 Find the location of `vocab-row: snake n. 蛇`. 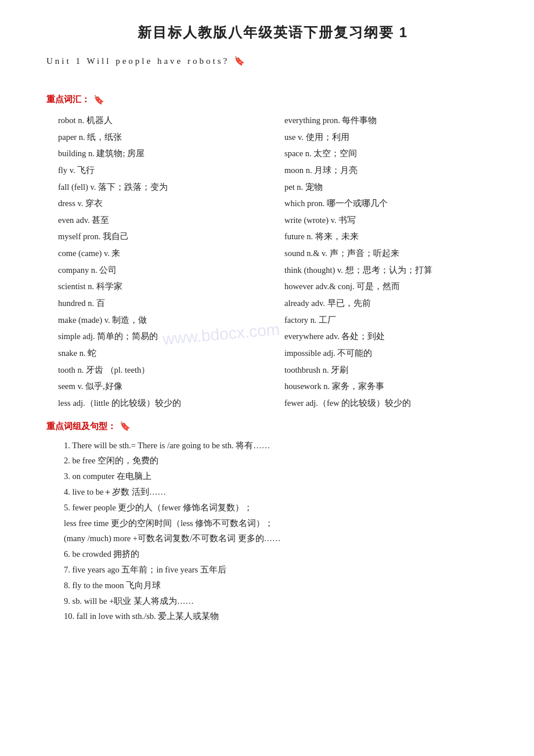

vocab-row: snake n. 蛇 is located at coordinates (165, 353).